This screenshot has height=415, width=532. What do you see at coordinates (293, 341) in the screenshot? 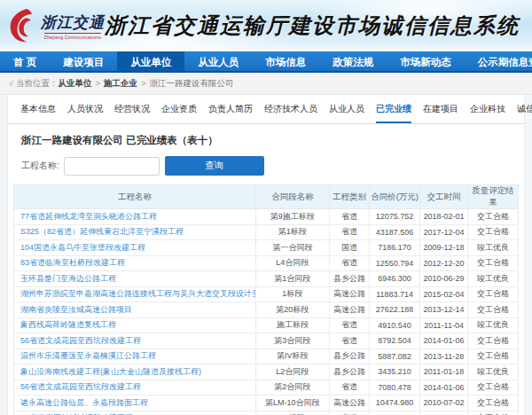
I see `contract-section-cell: 第3合同段` at bounding box center [293, 341].